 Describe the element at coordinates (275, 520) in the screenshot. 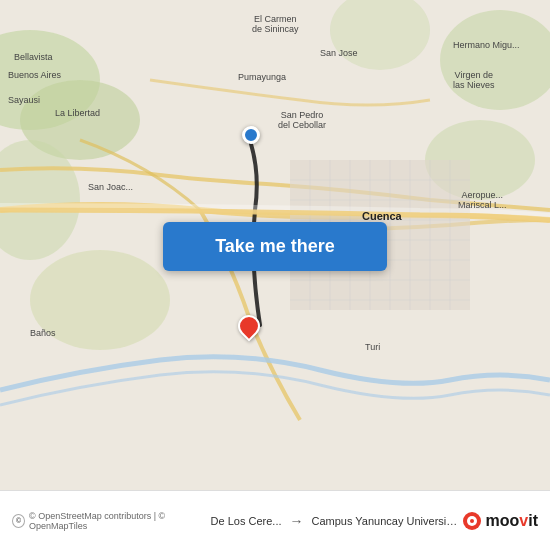

I see `bottom-bar: © © OpenStreetMap contributors | © OpenM…` at that location.